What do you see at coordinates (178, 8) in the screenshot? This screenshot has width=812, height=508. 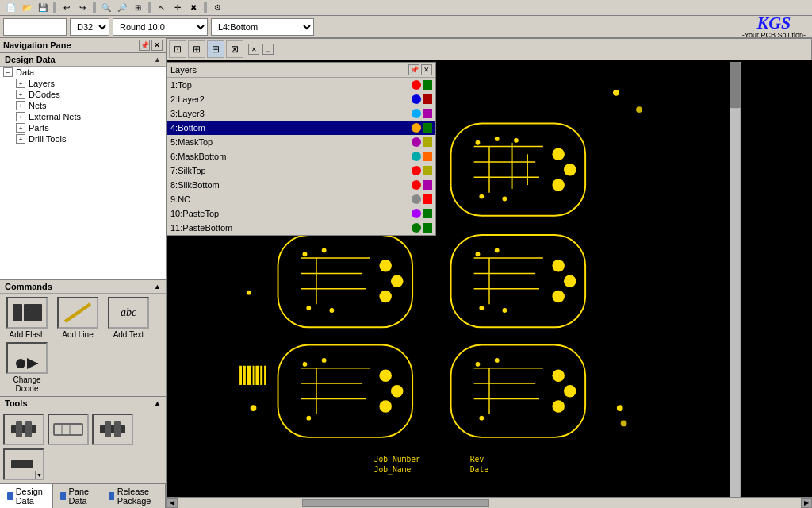 I see `toolbar-icon-move: ✛` at bounding box center [178, 8].